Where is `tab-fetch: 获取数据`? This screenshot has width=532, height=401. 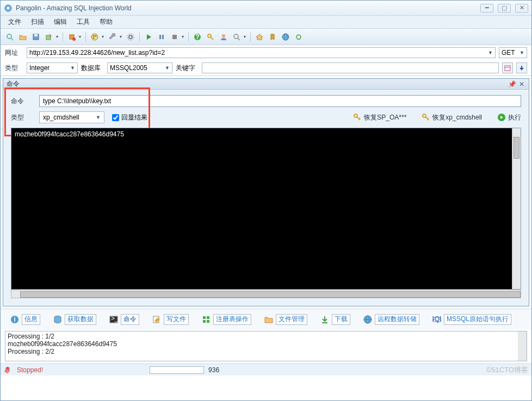 tab-fetch: 获取数据 is located at coordinates (75, 319).